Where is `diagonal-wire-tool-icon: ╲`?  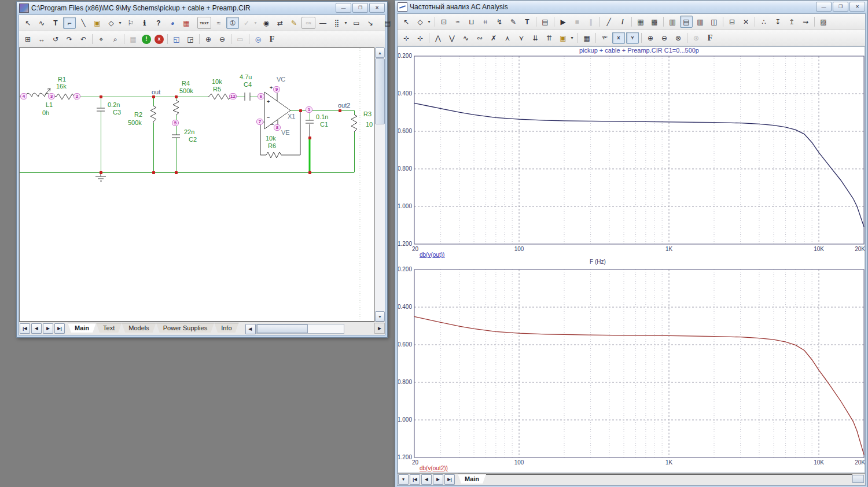
diagonal-wire-tool-icon: ╲ is located at coordinates (83, 23).